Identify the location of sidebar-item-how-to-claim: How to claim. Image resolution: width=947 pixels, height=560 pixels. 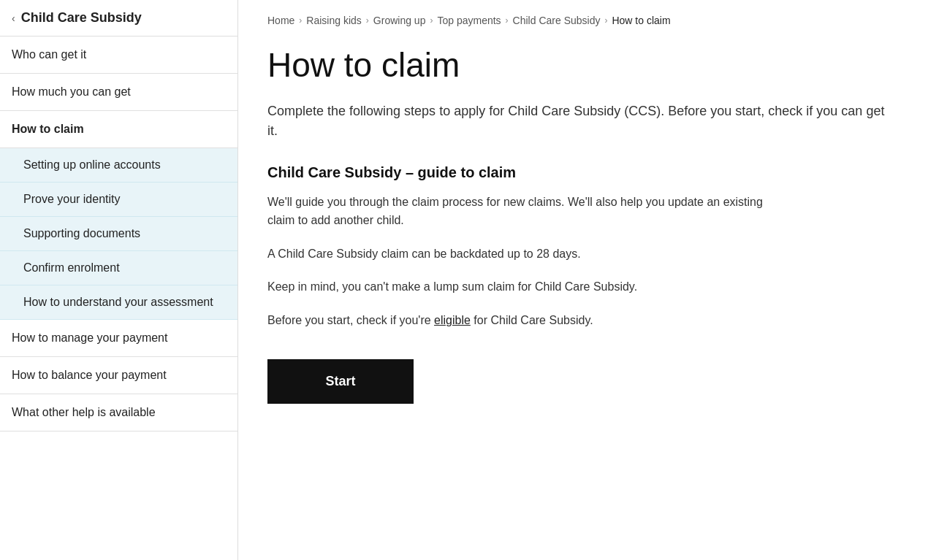
(118, 130).